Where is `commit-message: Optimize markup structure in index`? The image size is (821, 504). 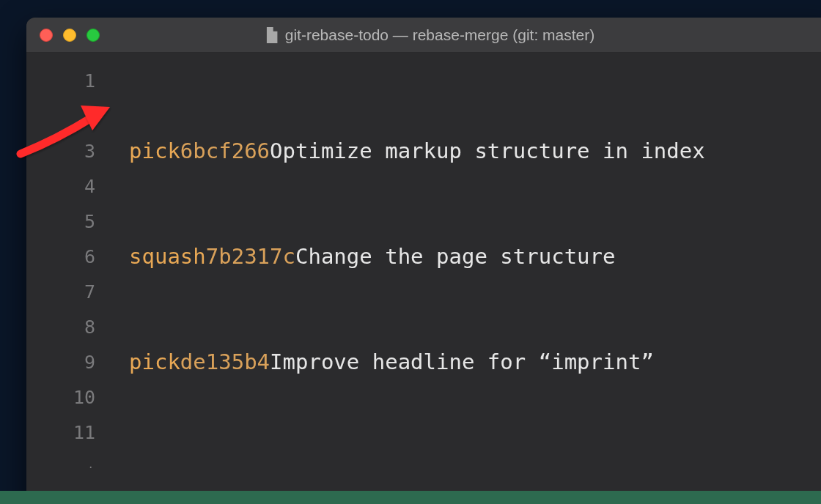
commit-message: Optimize markup structure in index is located at coordinates (494, 151).